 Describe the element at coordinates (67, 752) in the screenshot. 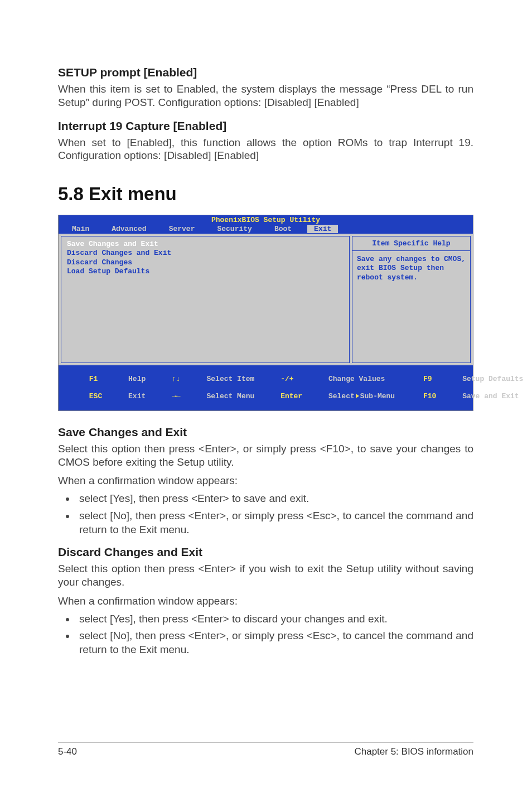

I see `page-number: 5-40` at that location.